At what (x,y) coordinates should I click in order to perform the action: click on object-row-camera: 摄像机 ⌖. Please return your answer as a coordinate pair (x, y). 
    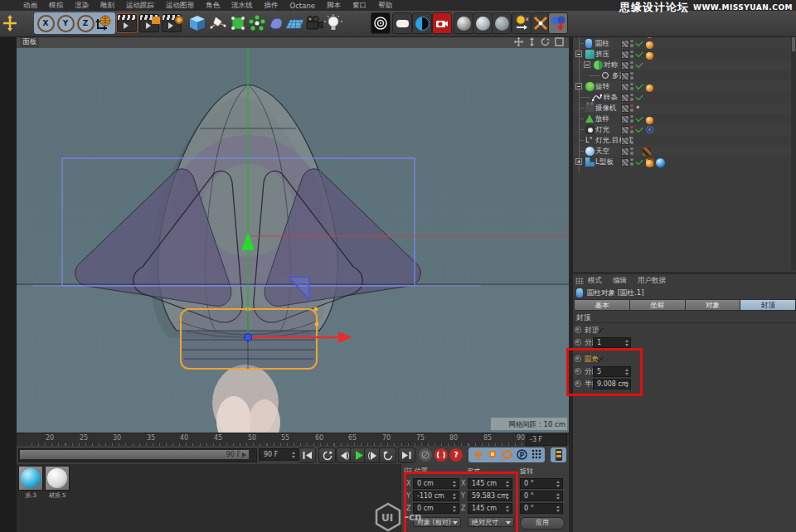
    Looking at the image, I should click on (685, 108).